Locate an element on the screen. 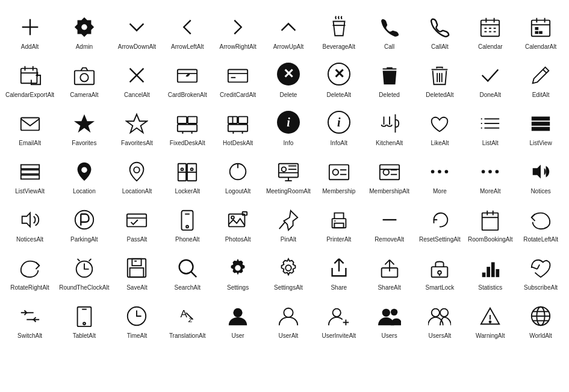  listview-label: ListView is located at coordinates (541, 143).